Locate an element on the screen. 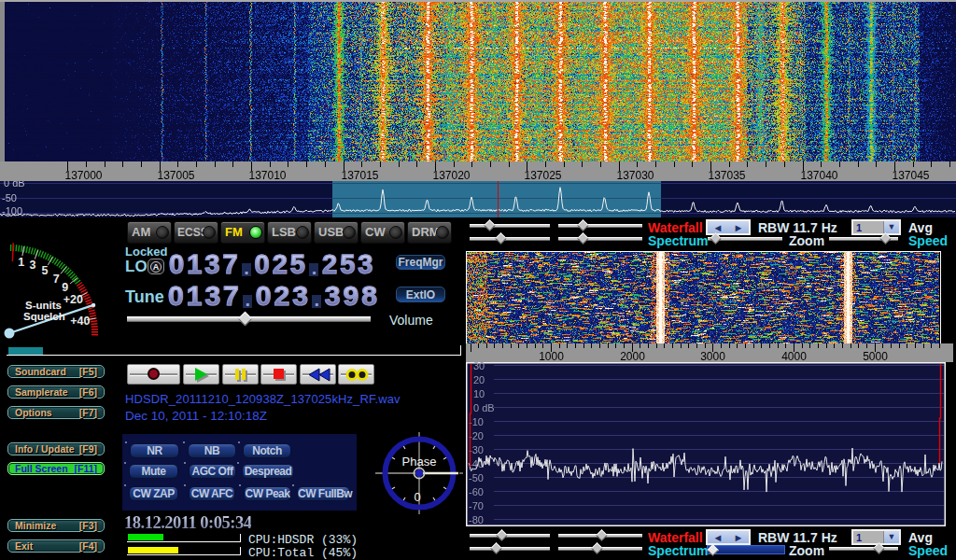 The width and height of the screenshot is (956, 560). svg-text: Squelch is located at coordinates (45, 316).